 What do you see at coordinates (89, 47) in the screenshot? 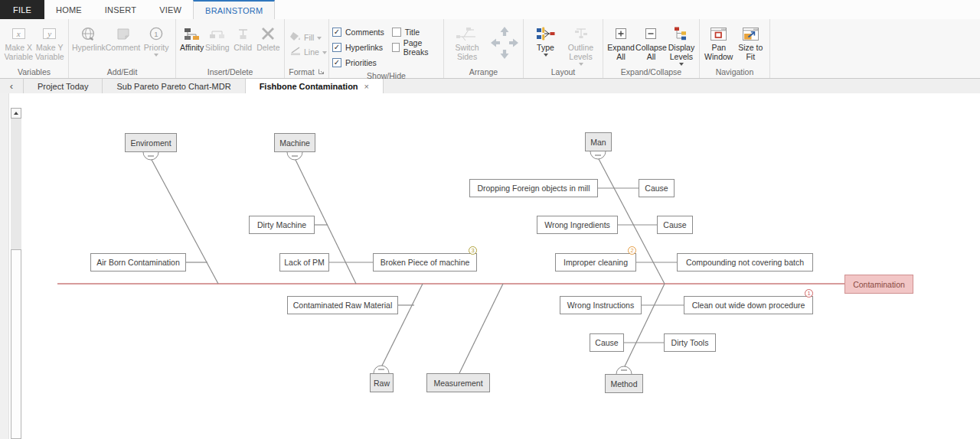
I see `button-label: Hyperlink` at bounding box center [89, 47].